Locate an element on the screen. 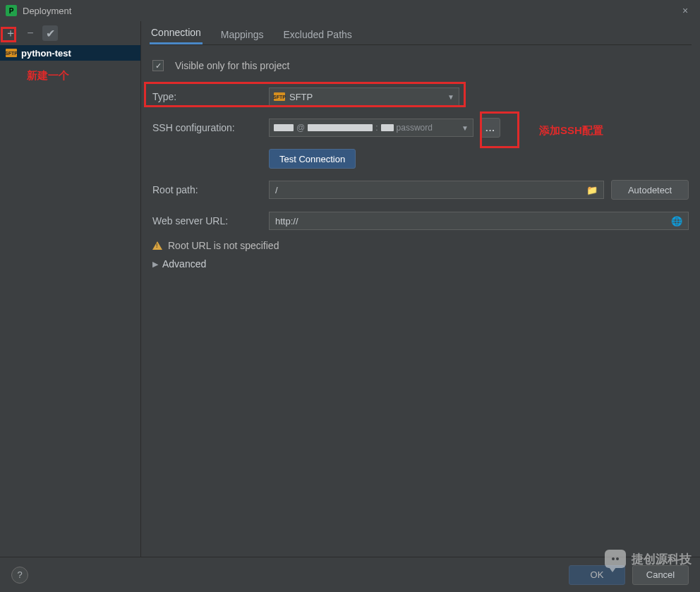 This screenshot has height=592, width=700. server-item-python-test: SFTP python-test is located at coordinates (71, 53).